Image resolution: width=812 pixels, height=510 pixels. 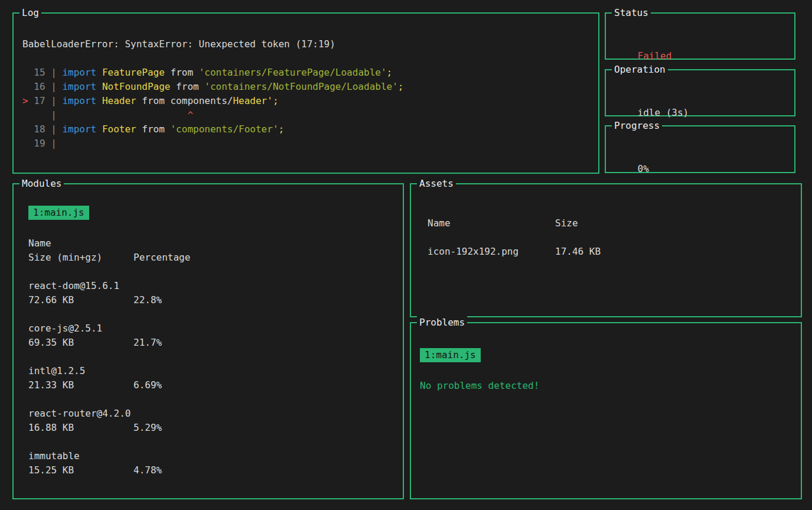 I want to click on line-number, so click(x=37, y=115).